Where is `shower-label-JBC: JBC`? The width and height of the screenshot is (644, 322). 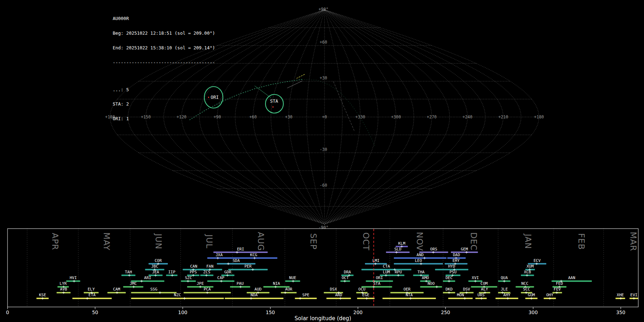
shower-label-JBC: JBC is located at coordinates (155, 266).